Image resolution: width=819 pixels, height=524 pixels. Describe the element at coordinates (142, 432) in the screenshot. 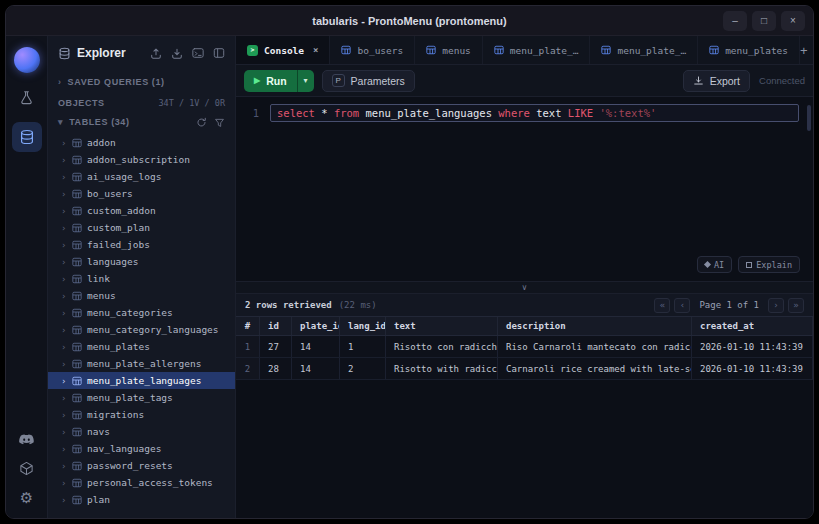

I see `sidebar-table-item: ›navs` at that location.